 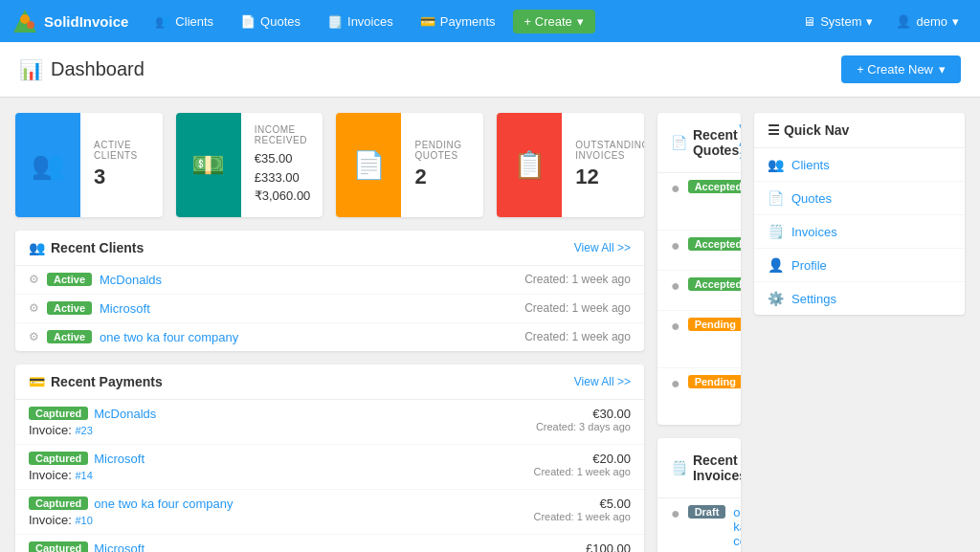 I want to click on payment-name-0: McDonalds, so click(x=124, y=413).